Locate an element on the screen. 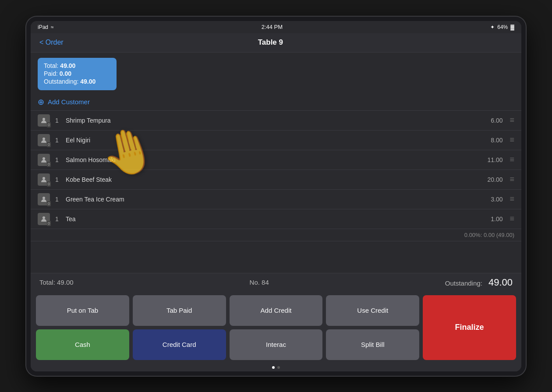 The height and width of the screenshot is (392, 552). total-label: Total: is located at coordinates (51, 66).